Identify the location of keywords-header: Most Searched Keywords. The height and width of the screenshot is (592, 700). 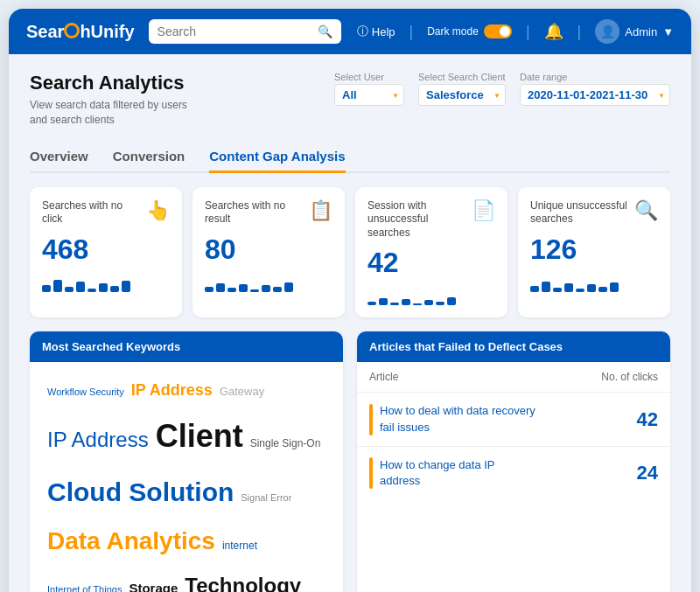
(186, 346).